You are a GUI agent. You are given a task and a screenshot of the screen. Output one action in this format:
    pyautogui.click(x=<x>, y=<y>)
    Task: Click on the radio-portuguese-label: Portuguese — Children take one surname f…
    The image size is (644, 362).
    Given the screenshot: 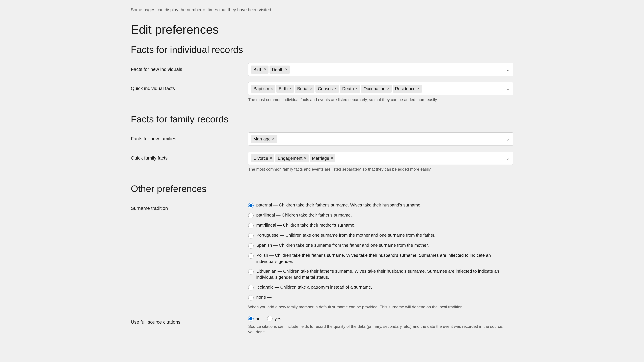 What is the action you would take?
    pyautogui.click(x=346, y=235)
    